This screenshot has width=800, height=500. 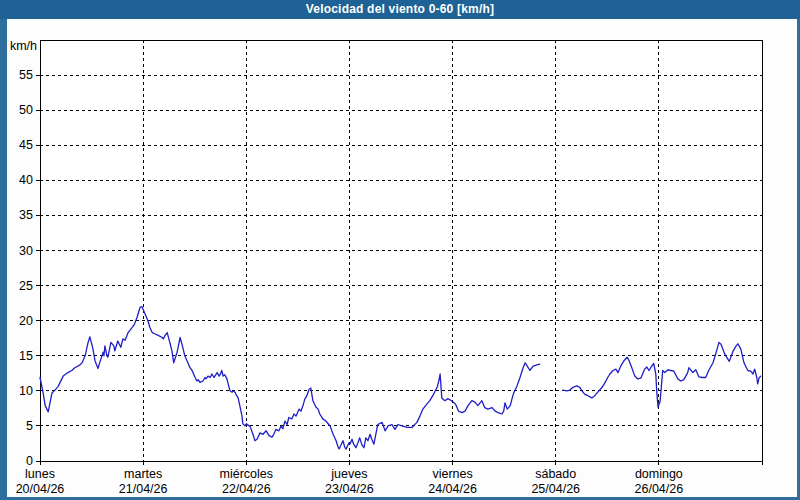 I want to click on y-tick-label-30: 30, so click(x=26, y=251).